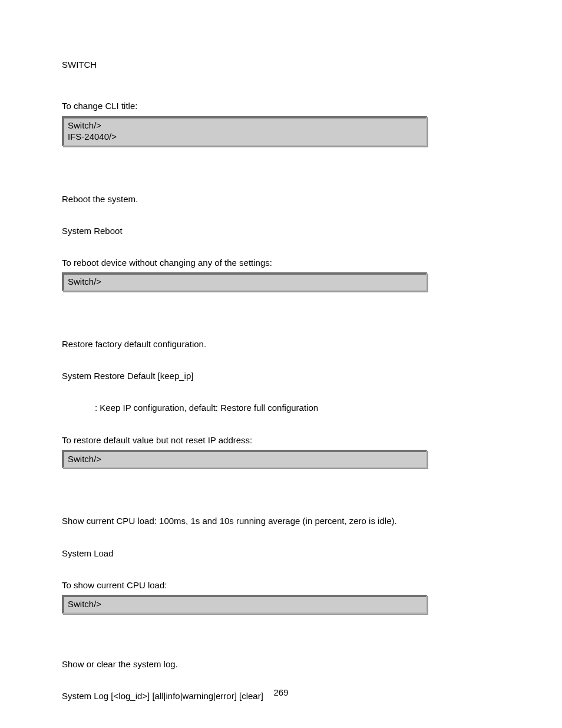 This screenshot has height=728, width=562. Describe the element at coordinates (281, 65) in the screenshot. I see `header-text: SWITCH` at that location.